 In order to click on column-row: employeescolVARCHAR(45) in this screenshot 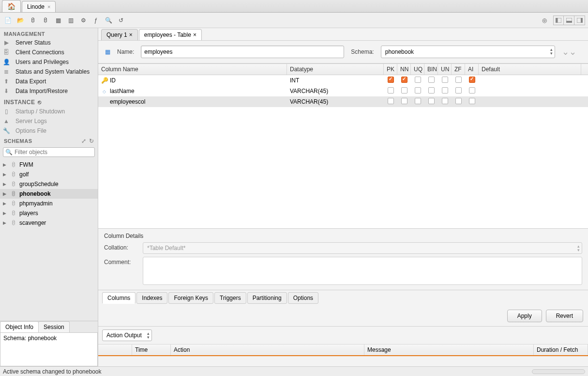, I will do `click(343, 102)`.